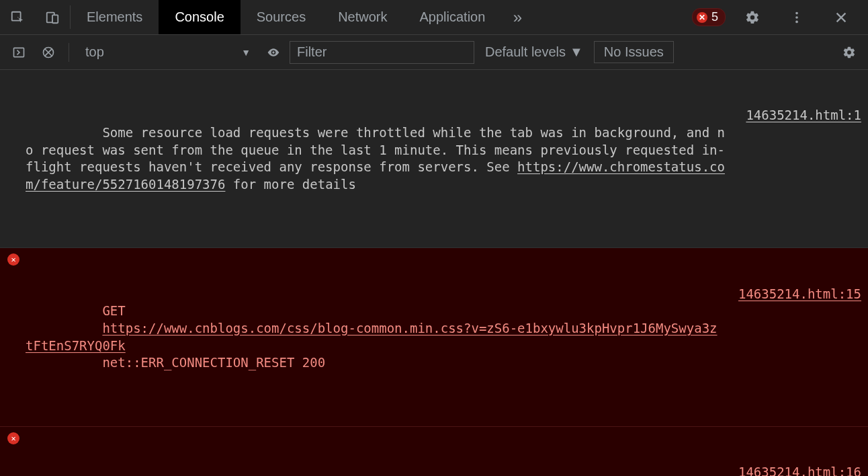 The image size is (868, 476). Describe the element at coordinates (52, 17) in the screenshot. I see `device-toolbar-icon` at that location.